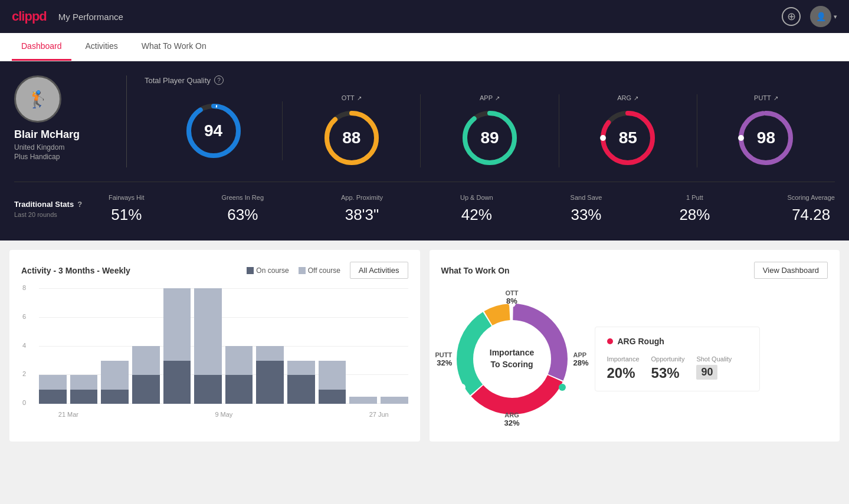 Image resolution: width=849 pixels, height=504 pixels. What do you see at coordinates (126, 209) in the screenshot?
I see `stat-fairways: Fairways Hit 51%` at bounding box center [126, 209].